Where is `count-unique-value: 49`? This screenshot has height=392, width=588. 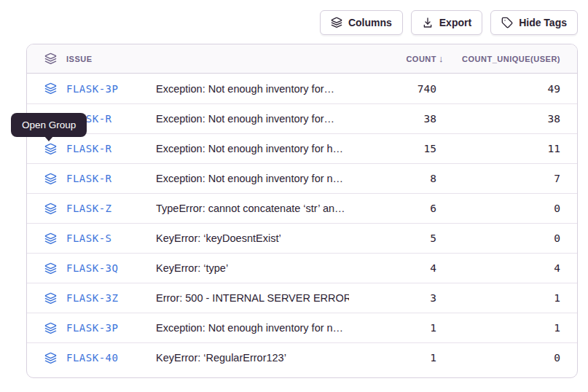 count-unique-value: 49 is located at coordinates (507, 89).